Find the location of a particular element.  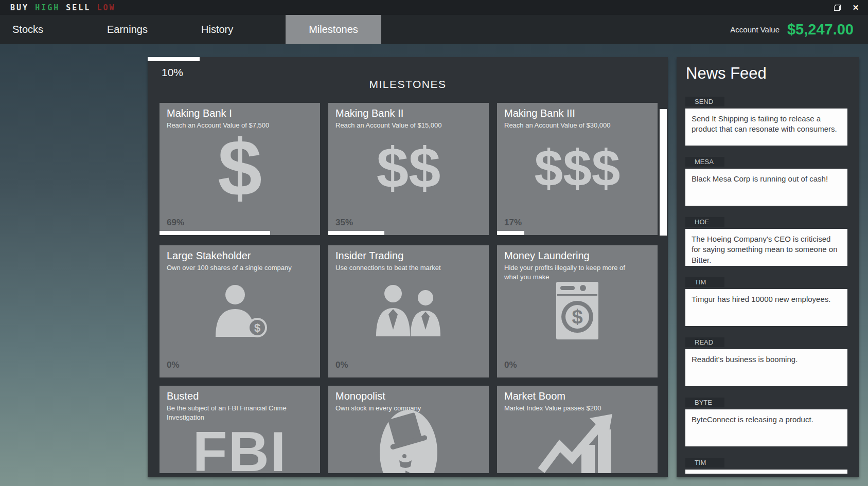

milestone-card-insider-trading: Insider Trading Use connections to beat … is located at coordinates (409, 312).